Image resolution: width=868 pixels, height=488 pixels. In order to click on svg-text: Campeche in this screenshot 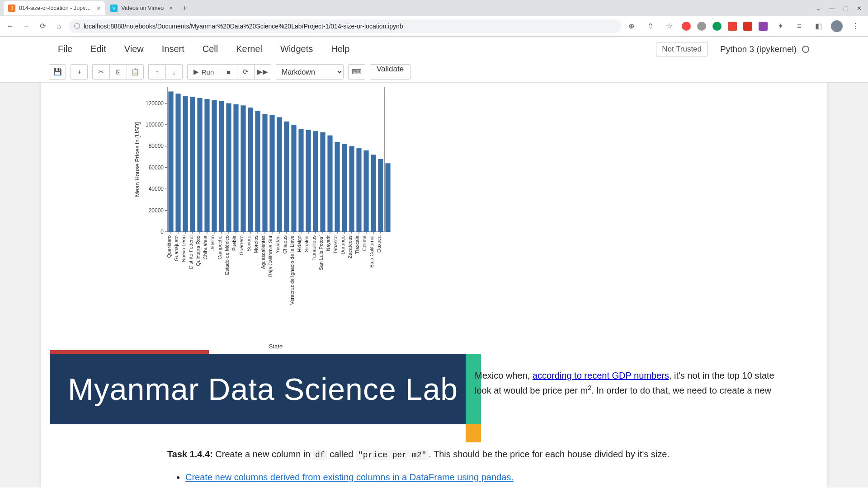, I will do `click(220, 248)`.